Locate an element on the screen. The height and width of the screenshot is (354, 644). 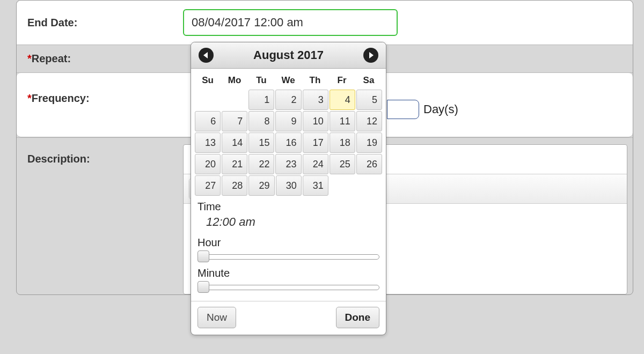
calendar-day: 17 is located at coordinates (316, 143).